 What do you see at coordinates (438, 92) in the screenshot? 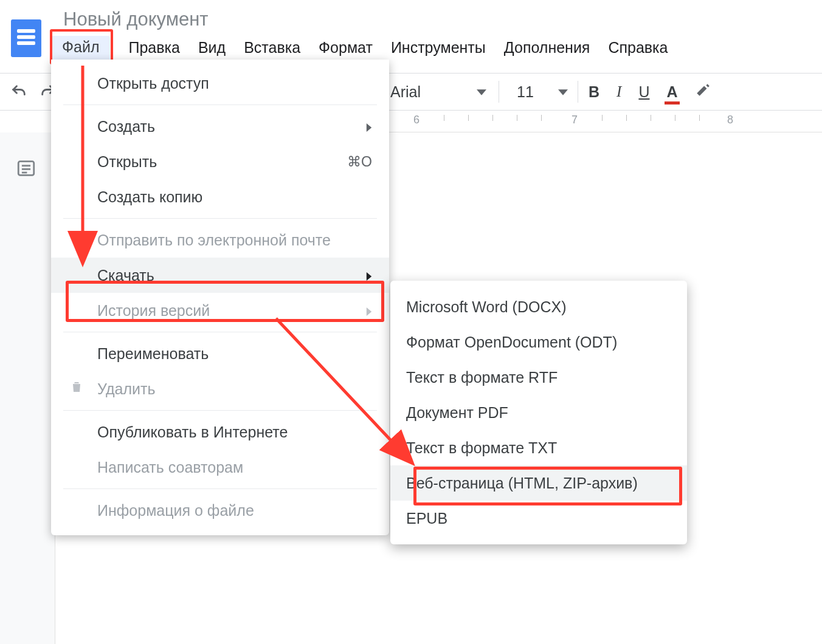
I see `font-select: Arial` at bounding box center [438, 92].